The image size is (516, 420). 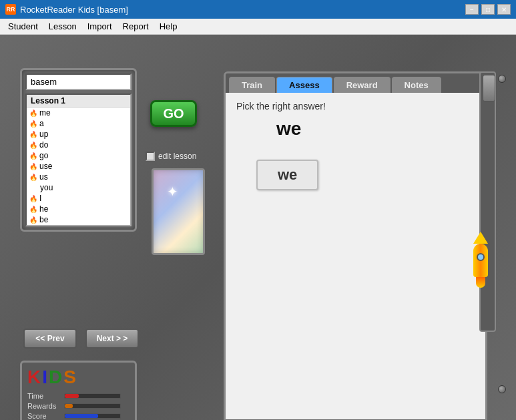 I want to click on kids-s-letter: S, so click(x=71, y=377).